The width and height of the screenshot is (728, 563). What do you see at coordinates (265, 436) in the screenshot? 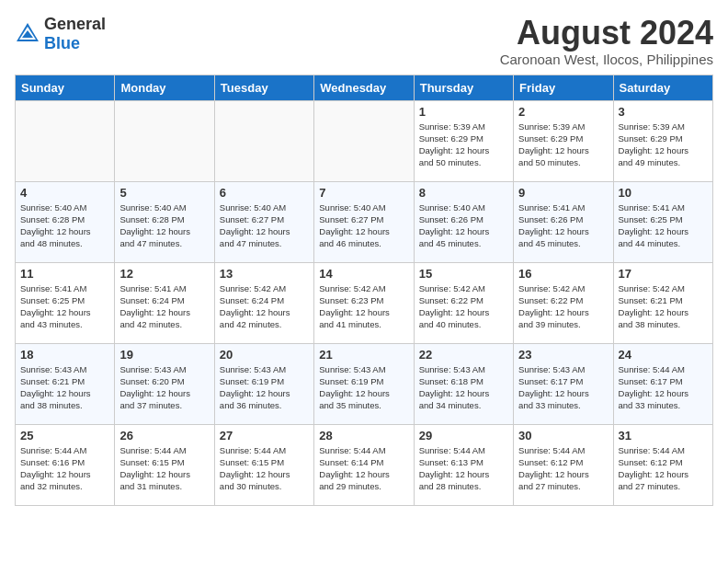
I see `day-number: 27` at bounding box center [265, 436].